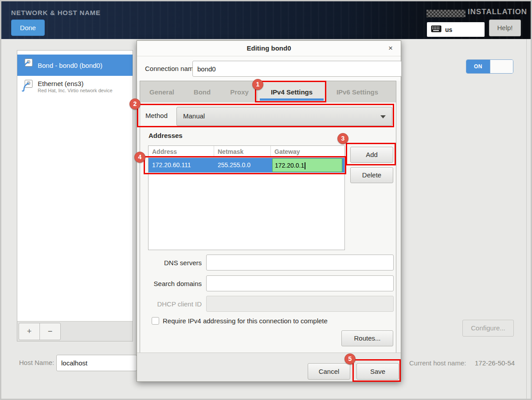  I want to click on bond-network-icon, so click(27, 65).